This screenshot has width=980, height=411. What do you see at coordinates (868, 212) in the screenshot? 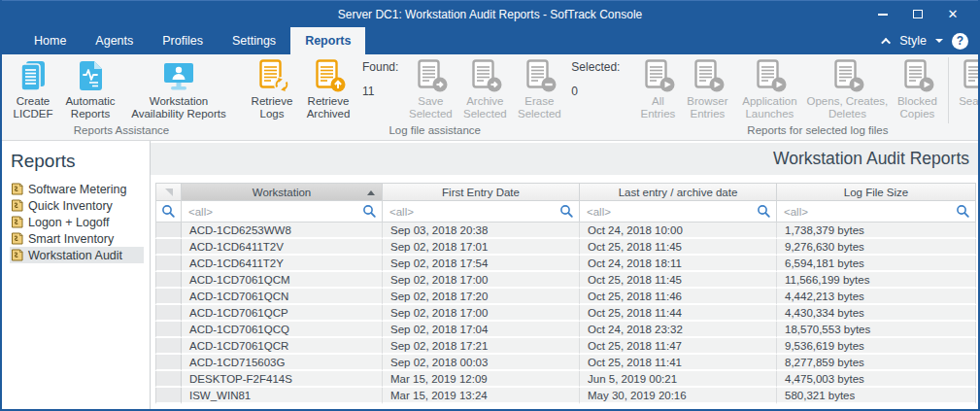
I see `filter-field-size` at bounding box center [868, 212].